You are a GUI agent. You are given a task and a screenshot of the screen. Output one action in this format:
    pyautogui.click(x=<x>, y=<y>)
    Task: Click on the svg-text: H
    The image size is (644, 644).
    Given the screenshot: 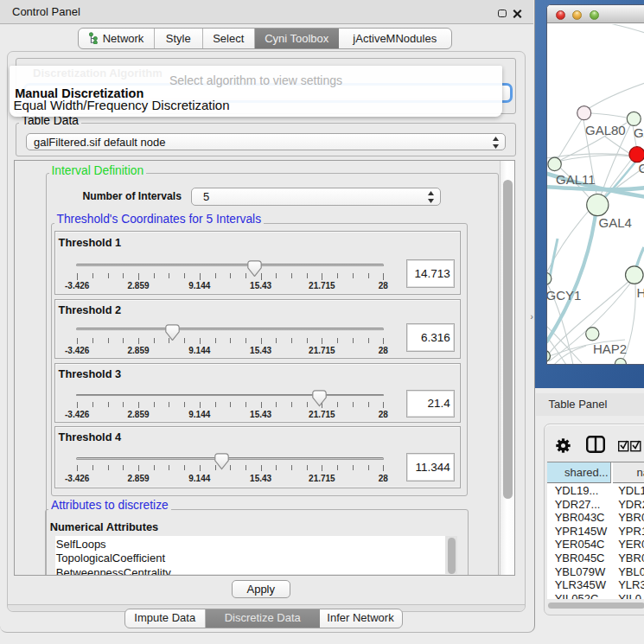 What is the action you would take?
    pyautogui.click(x=640, y=292)
    